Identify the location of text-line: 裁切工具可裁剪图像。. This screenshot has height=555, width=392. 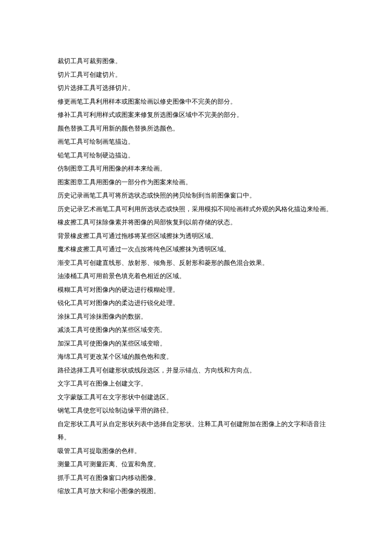
(196, 61).